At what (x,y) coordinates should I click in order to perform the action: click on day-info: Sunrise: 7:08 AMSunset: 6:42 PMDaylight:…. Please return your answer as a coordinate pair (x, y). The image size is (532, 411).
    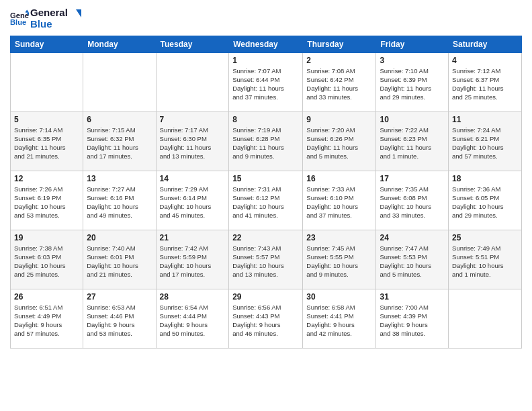
    Looking at the image, I should click on (339, 85).